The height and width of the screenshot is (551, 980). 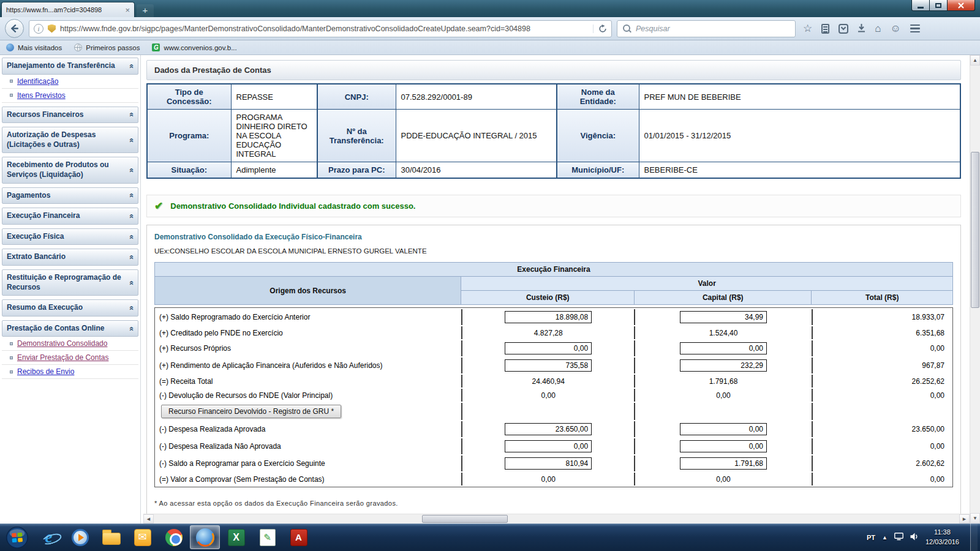 I want to click on gru-button: Recurso Financeiro Devolvido - Registro …, so click(x=251, y=411).